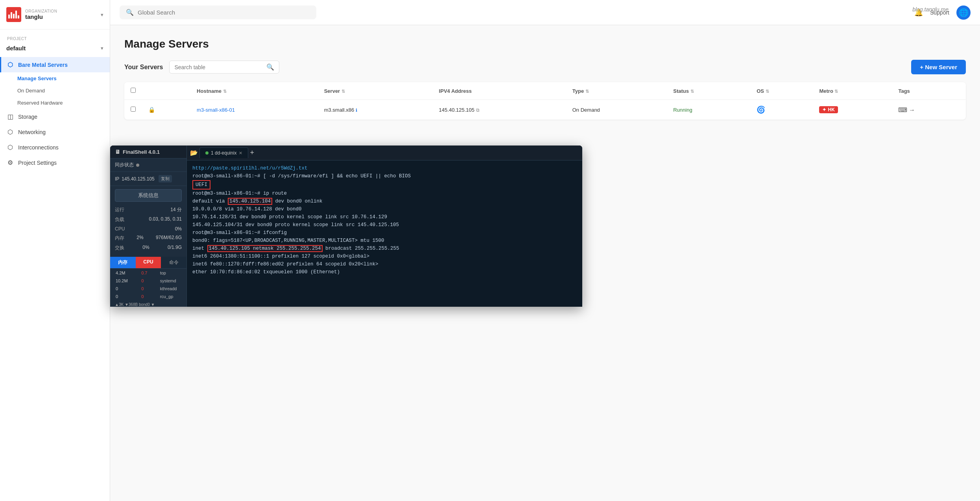 This screenshot has width=980, height=501. I want to click on terminal-tab: 1 dd-equinix ✕, so click(224, 153).